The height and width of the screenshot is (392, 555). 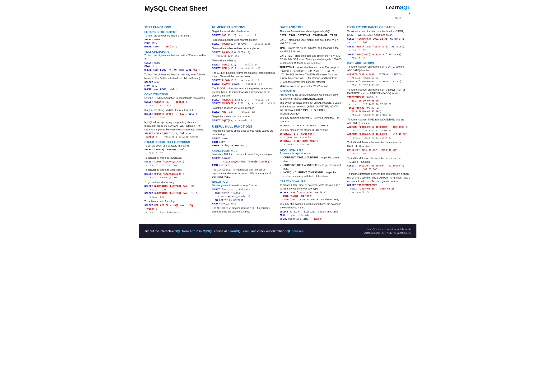 What do you see at coordinates (379, 160) in the screenshot?
I see `timediff-desc: To find the difference between two times…` at bounding box center [379, 160].